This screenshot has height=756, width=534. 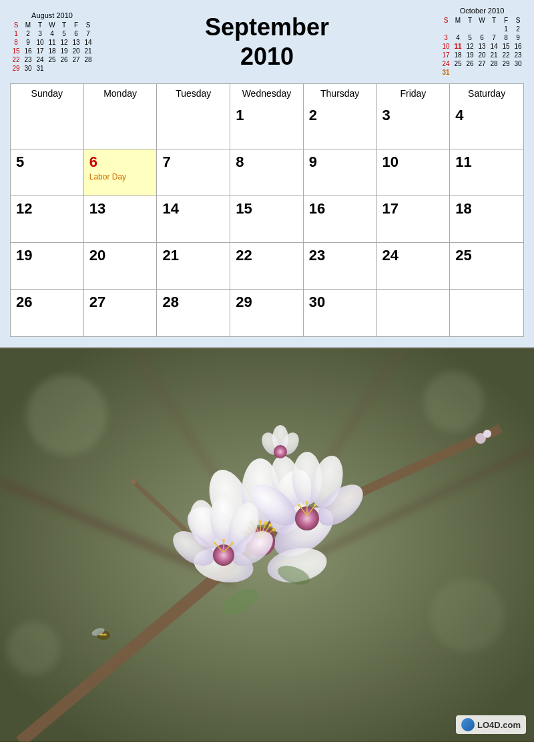 What do you see at coordinates (267, 313) in the screenshot?
I see `table-row: 29` at bounding box center [267, 313].